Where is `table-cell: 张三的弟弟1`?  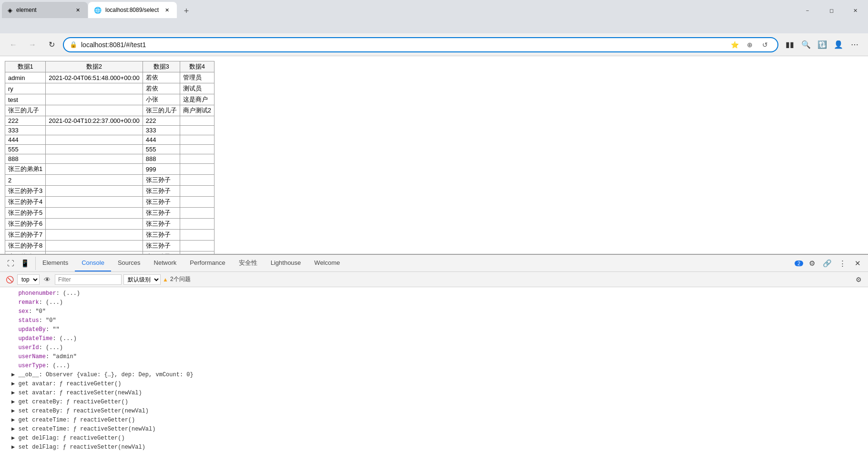 table-cell: 张三的弟弟1 is located at coordinates (26, 170).